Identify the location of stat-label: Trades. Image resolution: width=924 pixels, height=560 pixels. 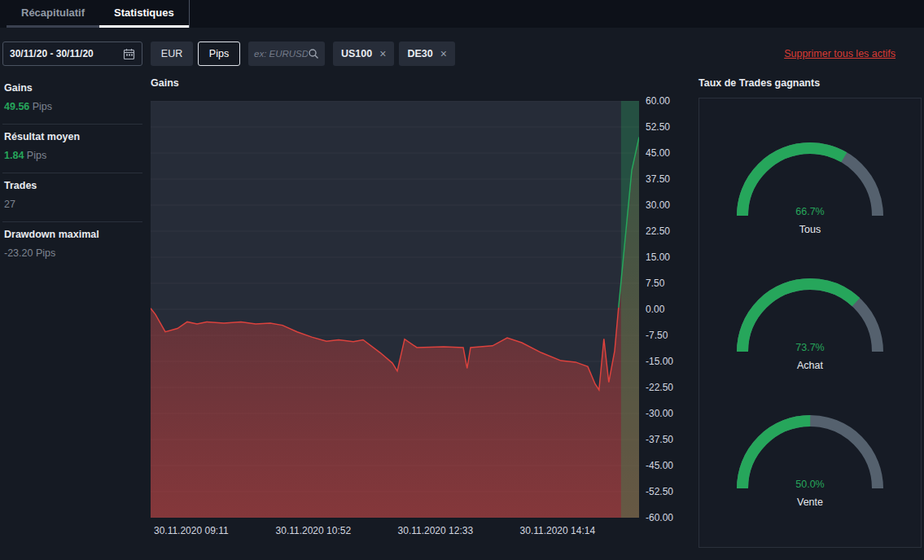
(72, 186).